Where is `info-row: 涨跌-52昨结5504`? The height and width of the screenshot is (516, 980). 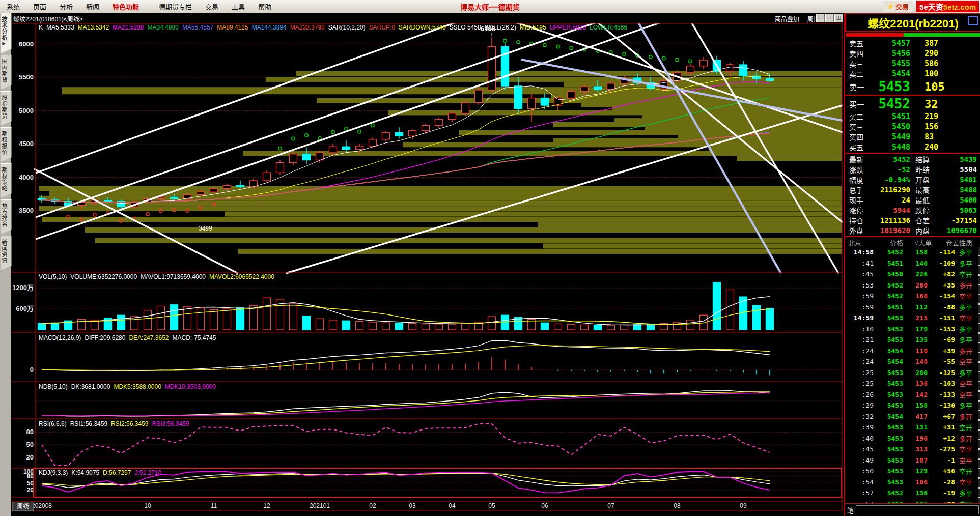
info-row: 涨跌-52昨结5504 is located at coordinates (912, 169).